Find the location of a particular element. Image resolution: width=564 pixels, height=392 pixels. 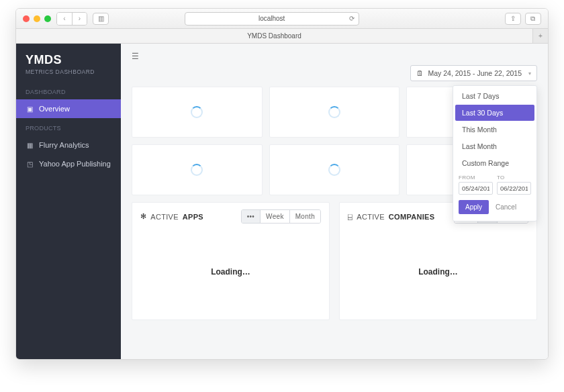

preset-last-month: Last Month is located at coordinates (495, 146).